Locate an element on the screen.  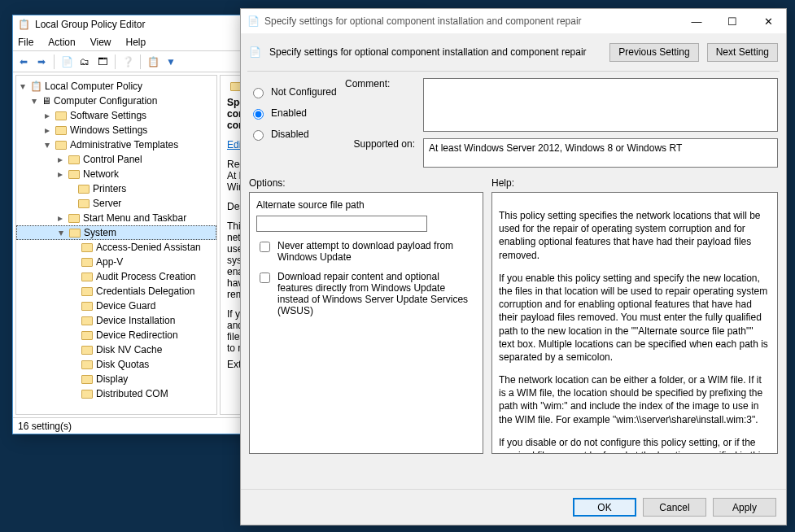
options-pane: Alternate source file path Never attempt… is located at coordinates (366, 323).